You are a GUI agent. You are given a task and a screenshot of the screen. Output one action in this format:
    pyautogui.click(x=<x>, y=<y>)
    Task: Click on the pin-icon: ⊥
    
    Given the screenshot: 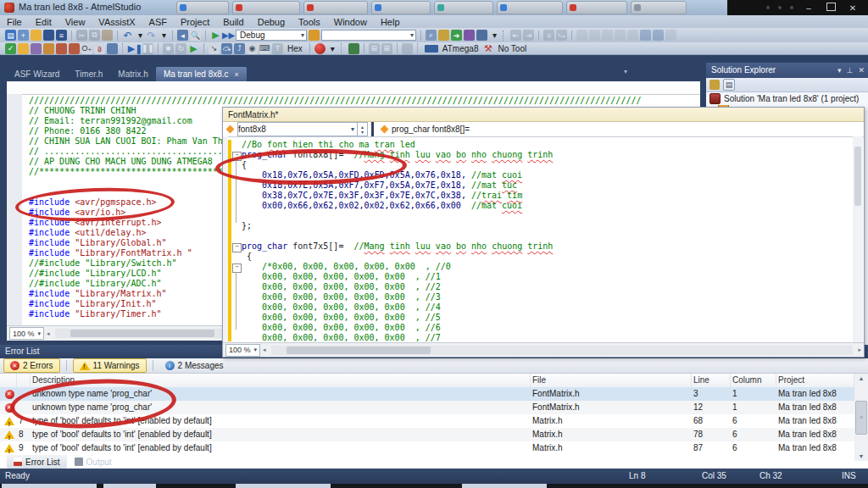 What is the action you would take?
    pyautogui.click(x=850, y=70)
    